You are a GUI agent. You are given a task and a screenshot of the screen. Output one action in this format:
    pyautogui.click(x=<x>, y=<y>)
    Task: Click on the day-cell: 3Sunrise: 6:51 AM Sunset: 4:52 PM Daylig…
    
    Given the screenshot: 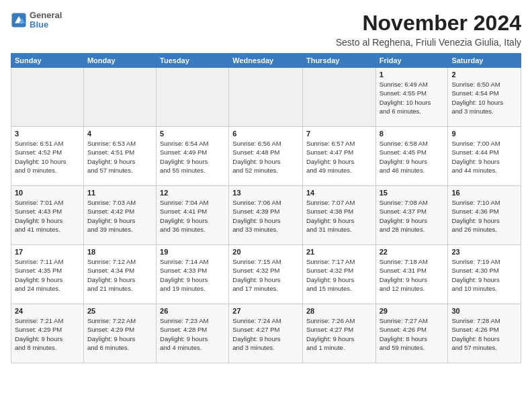 What is the action you would take?
    pyautogui.click(x=48, y=156)
    